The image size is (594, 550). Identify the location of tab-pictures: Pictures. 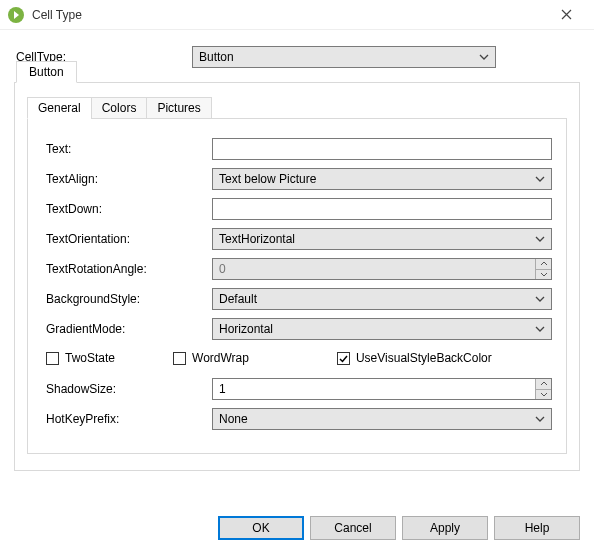
(178, 108).